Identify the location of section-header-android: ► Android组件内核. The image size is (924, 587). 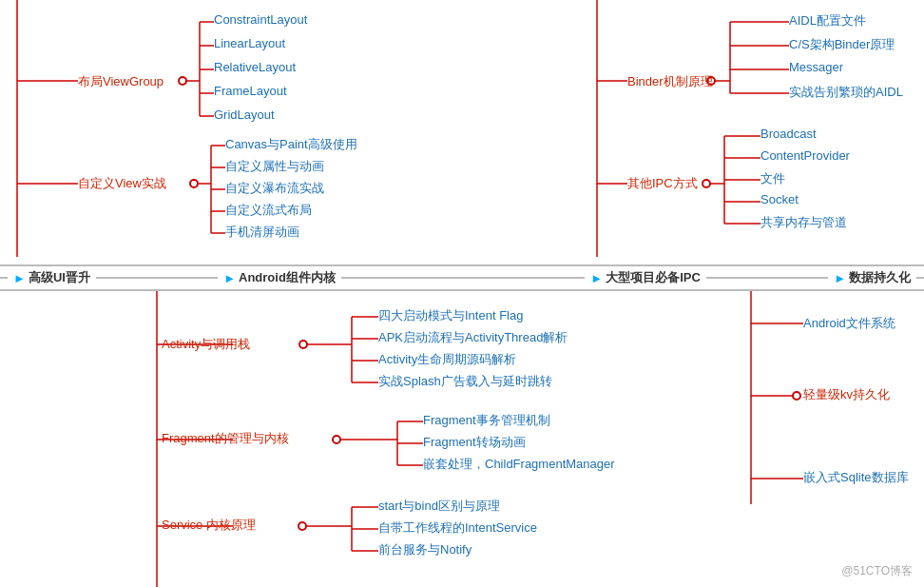
(279, 278).